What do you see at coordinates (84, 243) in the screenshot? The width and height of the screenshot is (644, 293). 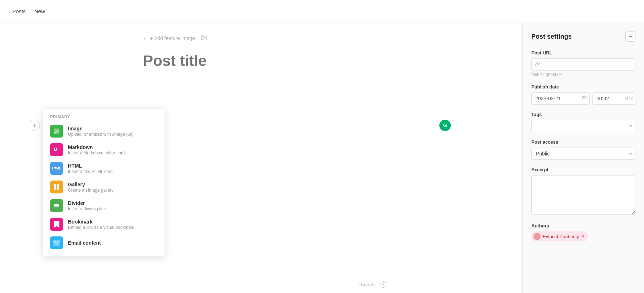 I see `email-card-title: Email content` at bounding box center [84, 243].